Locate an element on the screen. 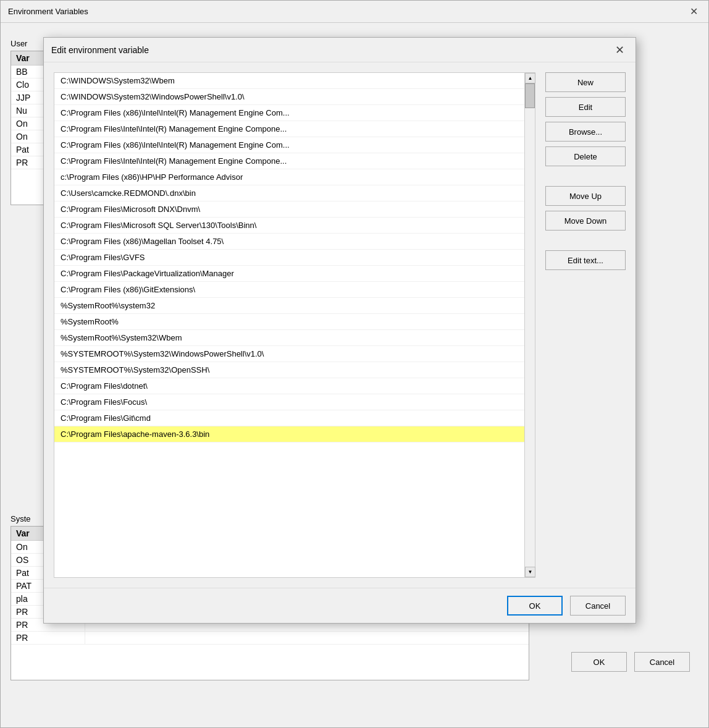 The width and height of the screenshot is (709, 728). list-item: C:\Program Files\dotnet\ is located at coordinates (295, 386).